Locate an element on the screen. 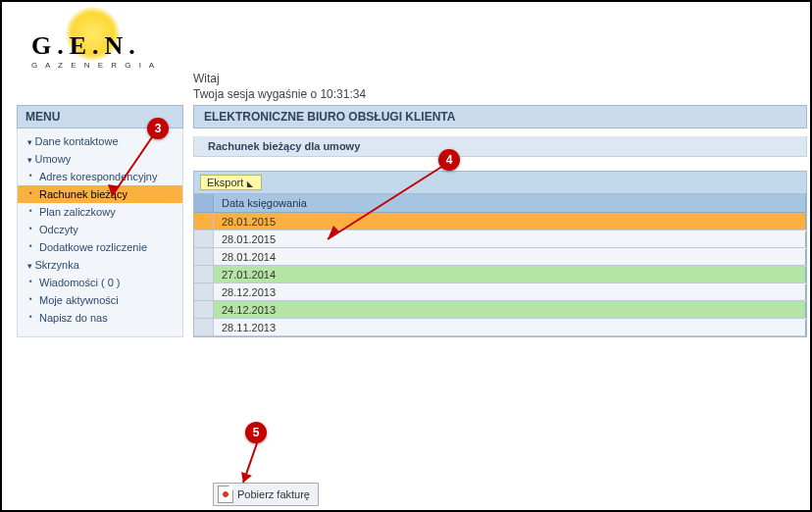  menu-item-messages: Wiadomości ( 0 ) is located at coordinates (100, 282).